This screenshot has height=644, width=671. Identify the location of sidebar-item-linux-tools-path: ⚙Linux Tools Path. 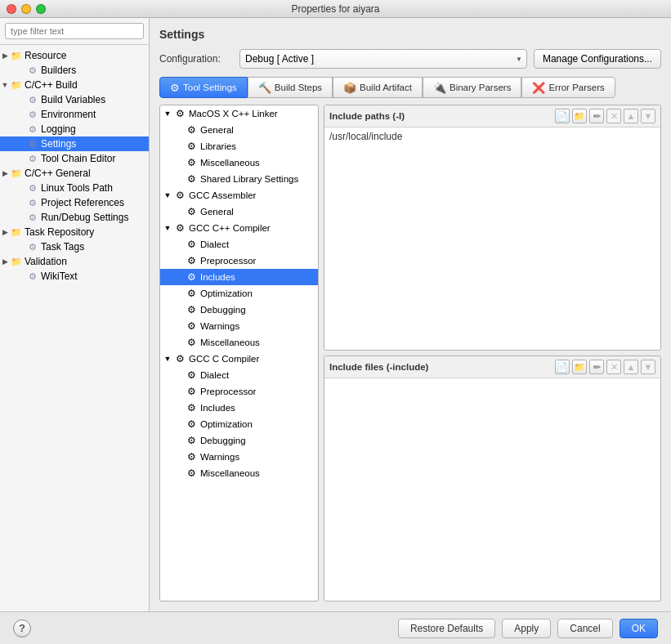
(74, 188).